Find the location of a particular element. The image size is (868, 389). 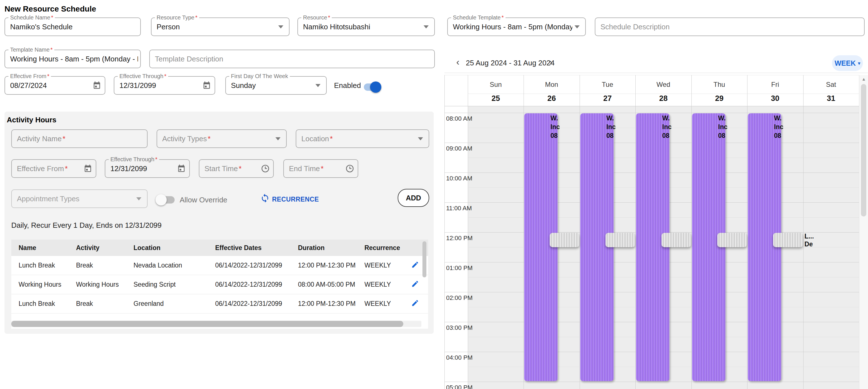

recurrence-sync-icon is located at coordinates (265, 199).